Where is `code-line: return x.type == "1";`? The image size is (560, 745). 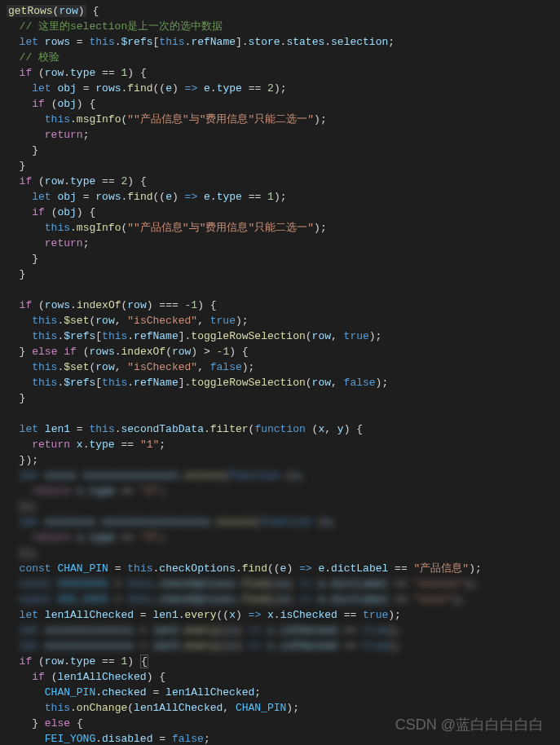
code-line: return x.type == "1"; is located at coordinates (280, 445).